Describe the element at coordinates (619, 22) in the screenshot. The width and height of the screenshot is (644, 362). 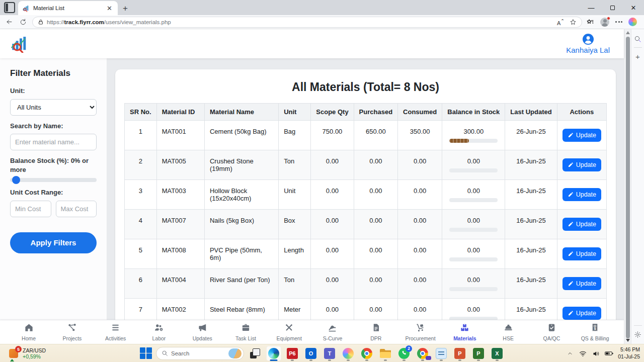
I see `browser-menu-icon` at that location.